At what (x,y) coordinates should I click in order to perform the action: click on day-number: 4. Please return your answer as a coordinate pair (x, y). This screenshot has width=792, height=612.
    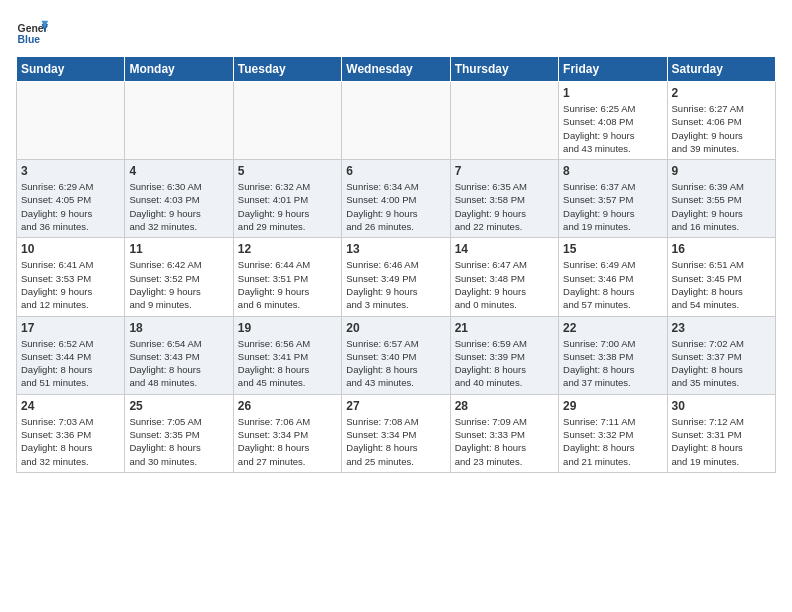
    Looking at the image, I should click on (178, 171).